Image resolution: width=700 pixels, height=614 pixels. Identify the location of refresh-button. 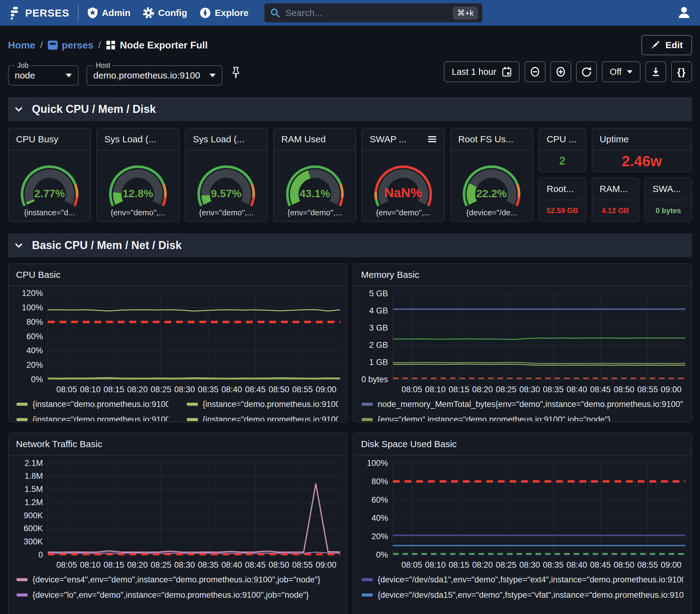
(586, 72).